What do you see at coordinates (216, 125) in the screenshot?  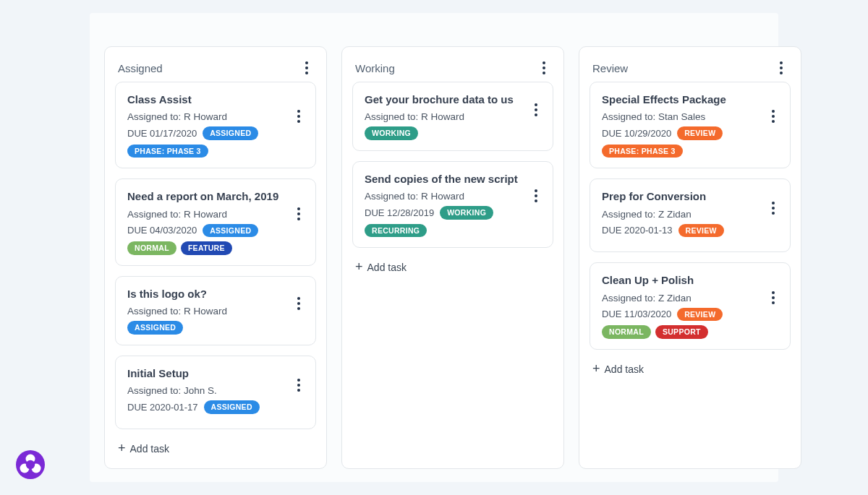 I see `task-card: Class AssistAssigned to: R HowardDUE 01/…` at bounding box center [216, 125].